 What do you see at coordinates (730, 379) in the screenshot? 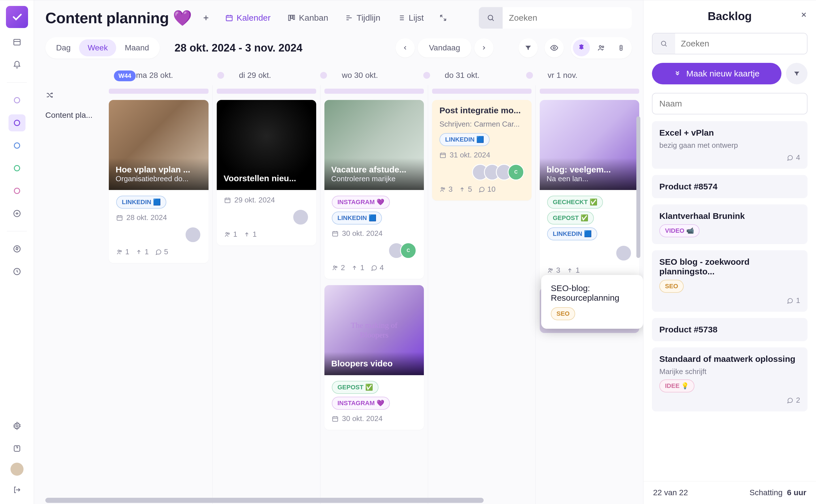
I see `backlog-card: Standaard of maatwerk oplossingMarijke s…` at bounding box center [730, 379].